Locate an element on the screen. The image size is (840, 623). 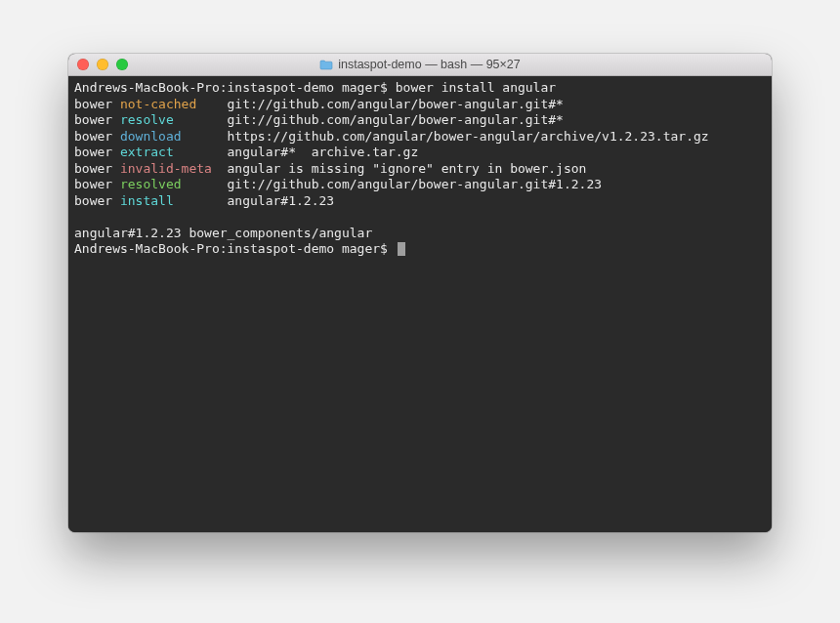
bower-status: install is located at coordinates (174, 201).